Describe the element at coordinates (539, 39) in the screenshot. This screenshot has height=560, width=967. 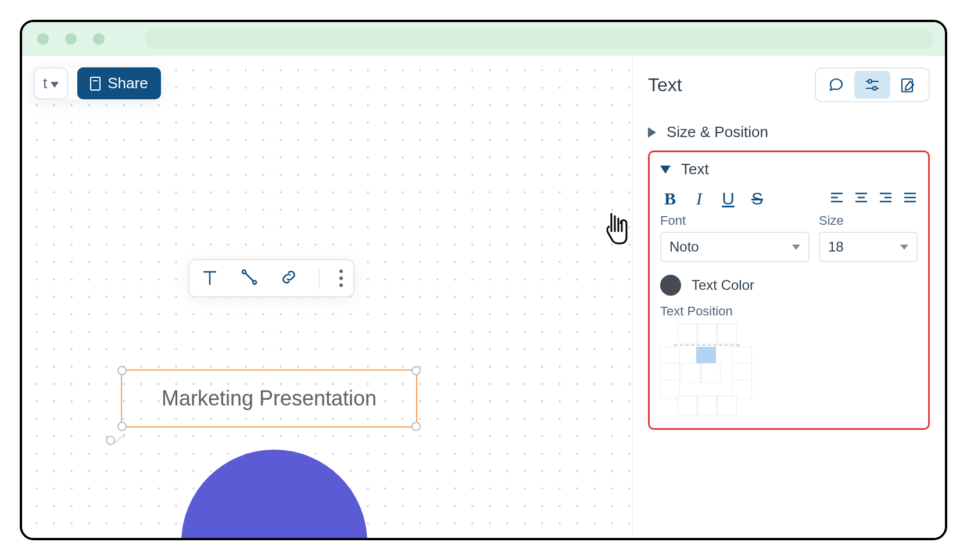
I see `omnibox-placeholder` at that location.